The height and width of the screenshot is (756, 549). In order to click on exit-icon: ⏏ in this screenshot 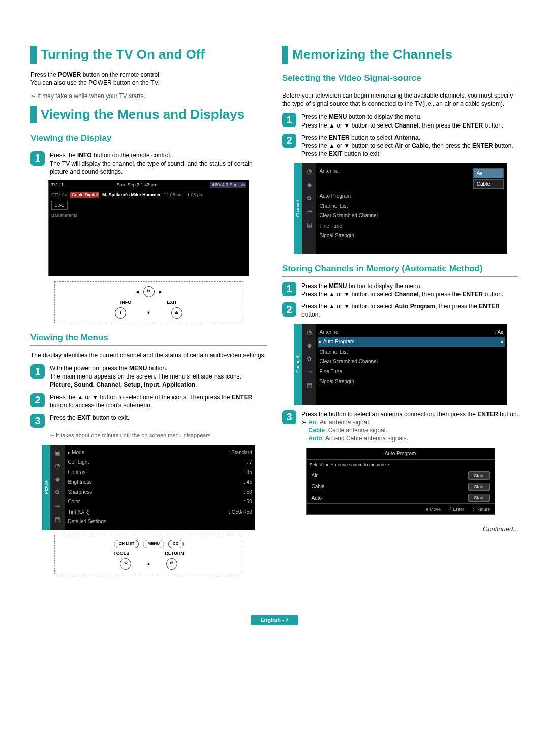, I will do `click(177, 313)`.